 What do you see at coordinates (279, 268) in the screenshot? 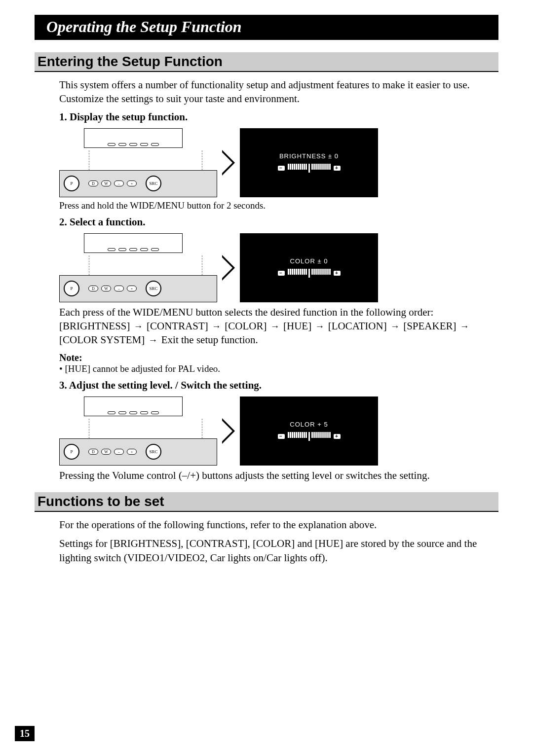
I see `step2-figure: P D W – + SRC COLOR ± 0 − +` at bounding box center [279, 268].